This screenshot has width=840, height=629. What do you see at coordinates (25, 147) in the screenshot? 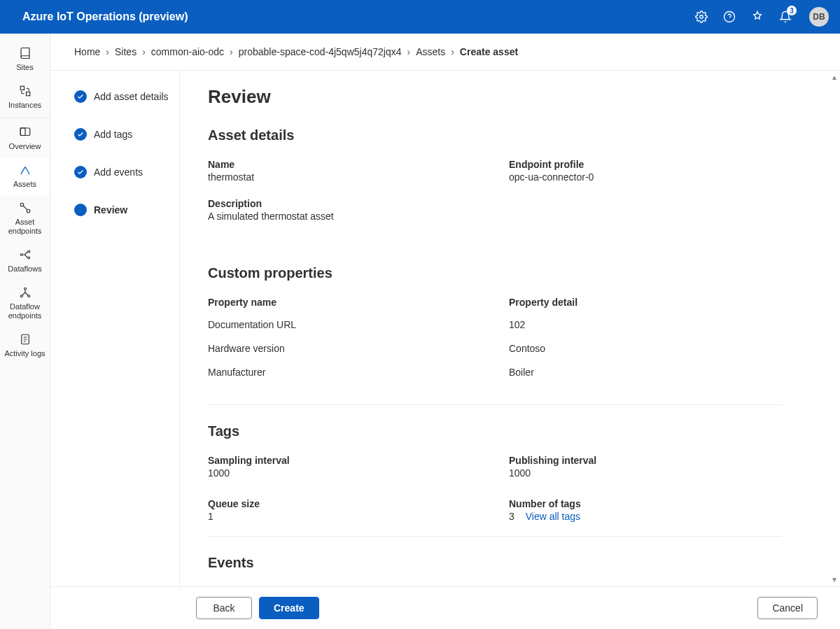
I see `rail-label: Overview` at bounding box center [25, 147].